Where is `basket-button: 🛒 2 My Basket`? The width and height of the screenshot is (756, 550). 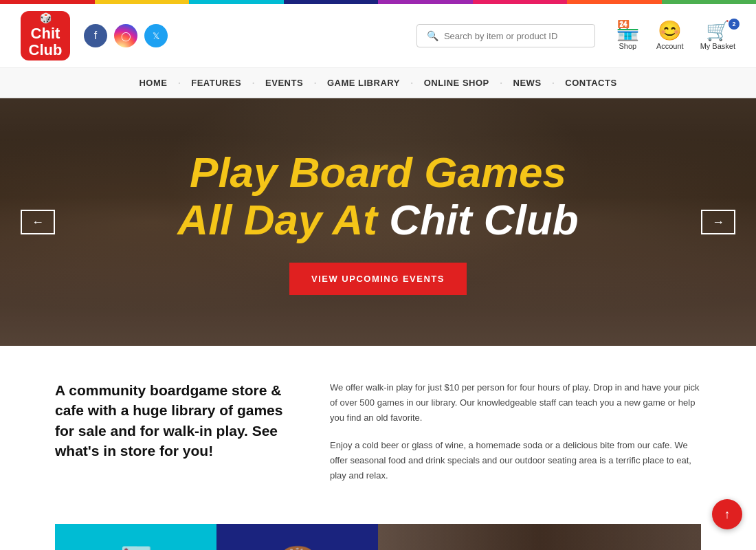 basket-button: 🛒 2 My Basket is located at coordinates (718, 36).